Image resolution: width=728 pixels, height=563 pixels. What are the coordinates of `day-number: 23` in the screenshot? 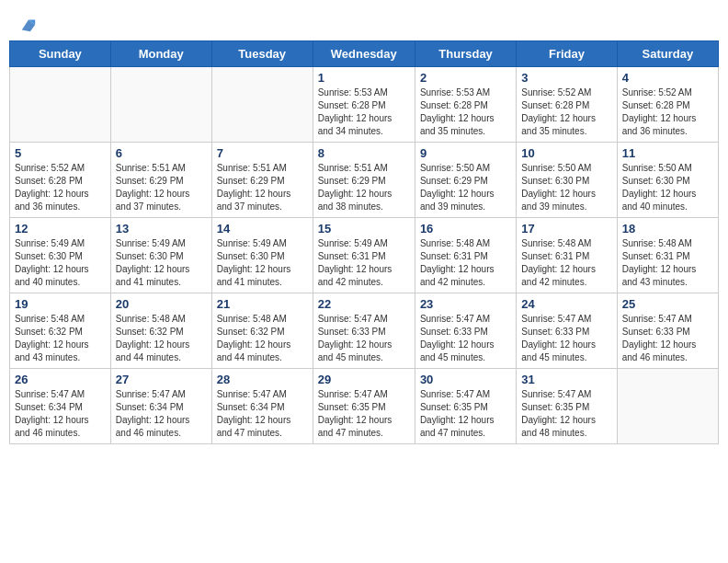 It's located at (465, 304).